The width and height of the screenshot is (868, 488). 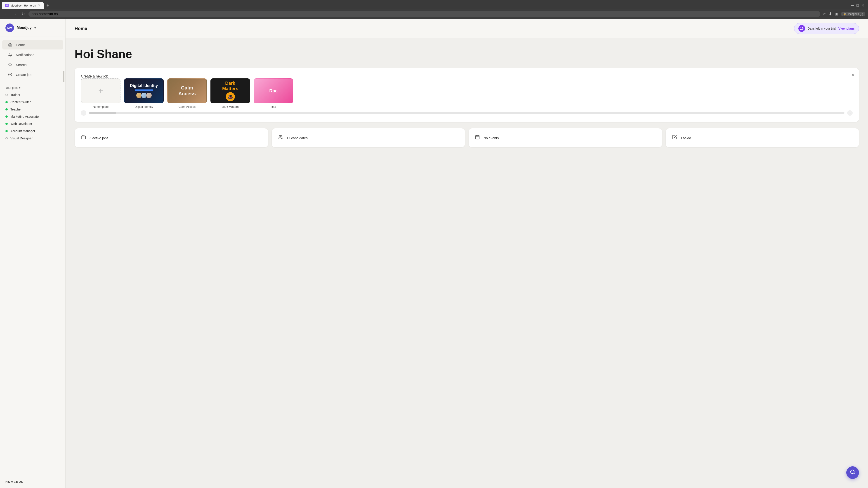 I want to click on template-label: No template, so click(x=100, y=107).